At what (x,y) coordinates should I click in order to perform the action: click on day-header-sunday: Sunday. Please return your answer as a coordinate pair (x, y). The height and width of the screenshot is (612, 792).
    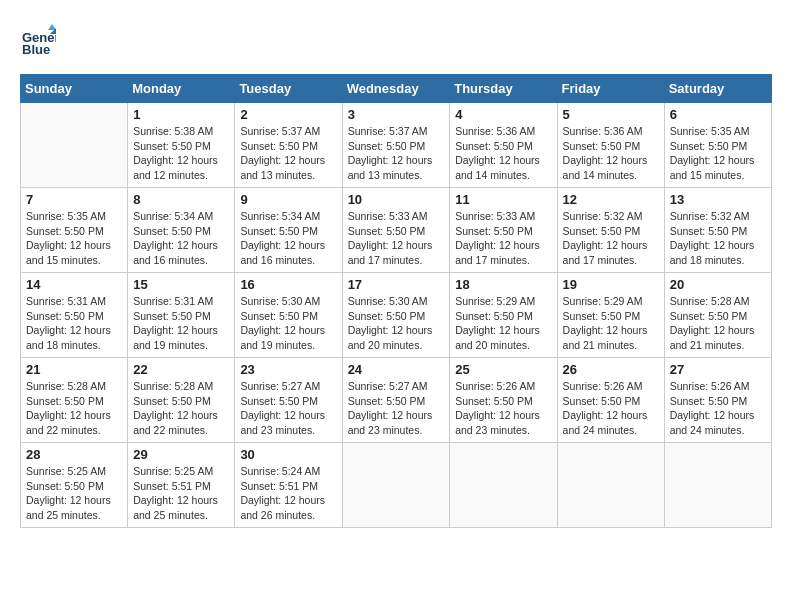
    Looking at the image, I should click on (74, 89).